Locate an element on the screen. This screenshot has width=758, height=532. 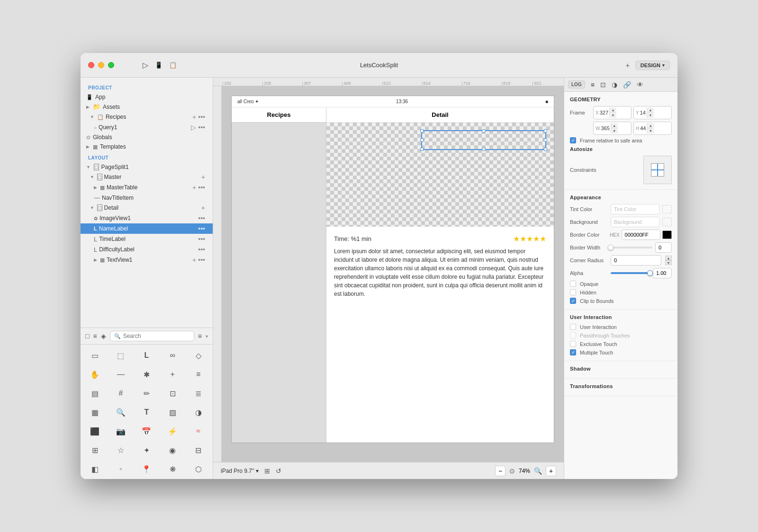
border-color-swatch is located at coordinates (667, 235).